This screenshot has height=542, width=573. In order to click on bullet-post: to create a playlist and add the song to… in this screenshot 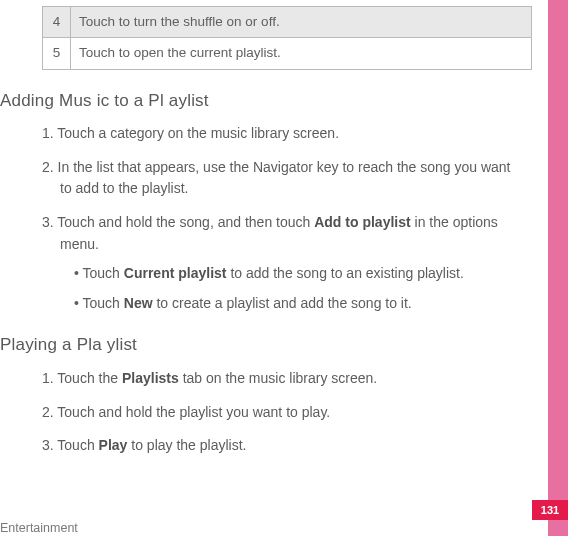, I will do `click(282, 303)`.